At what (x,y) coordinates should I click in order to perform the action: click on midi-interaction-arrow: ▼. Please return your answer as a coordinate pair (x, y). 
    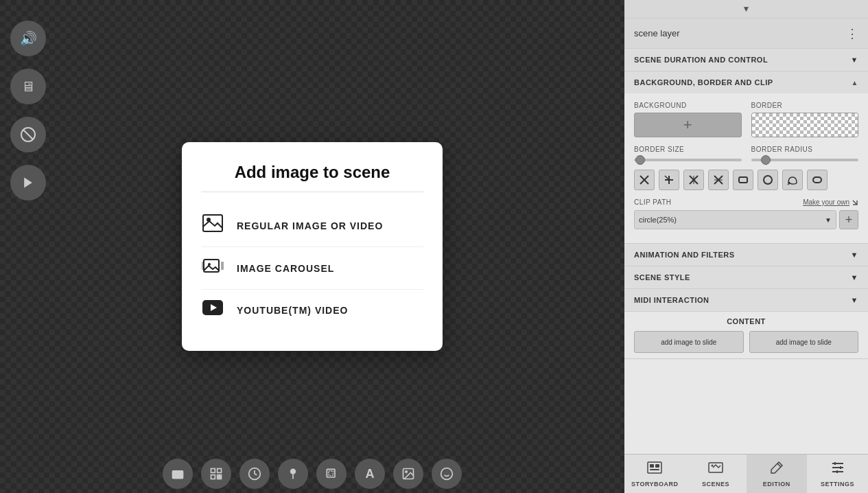
    Looking at the image, I should click on (855, 300).